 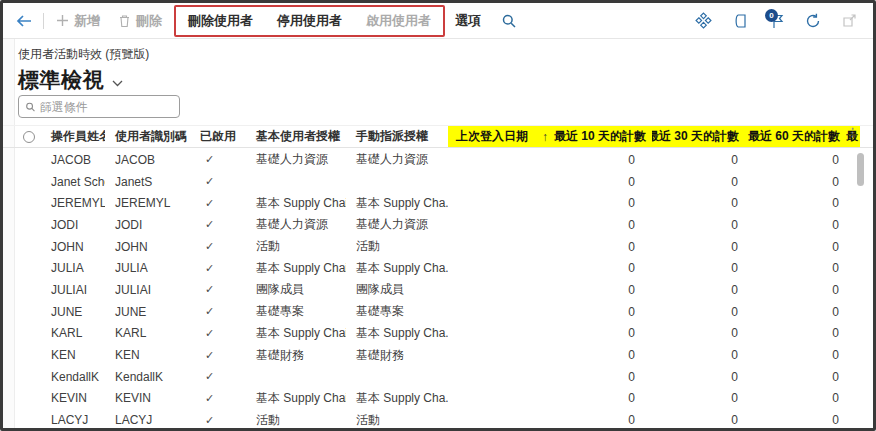 What do you see at coordinates (704, 20) in the screenshot?
I see `share-button` at bounding box center [704, 20].